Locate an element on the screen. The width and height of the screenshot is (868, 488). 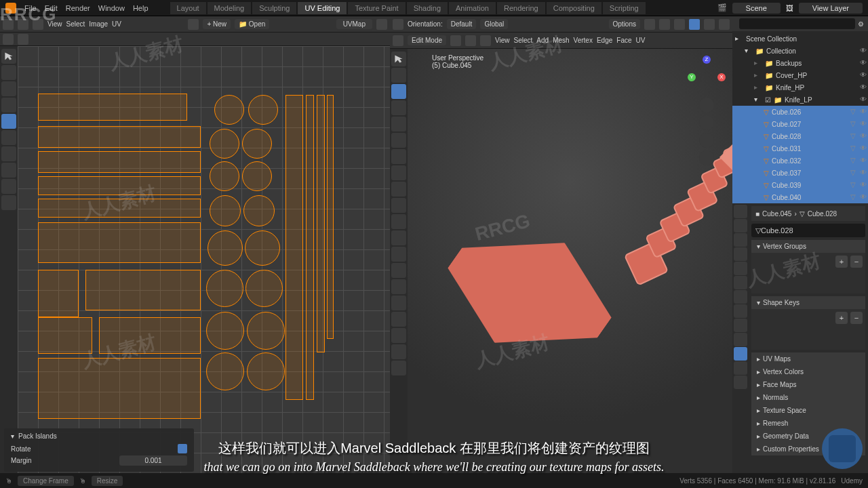
prop-tab-modifier is located at coordinates (741, 297).